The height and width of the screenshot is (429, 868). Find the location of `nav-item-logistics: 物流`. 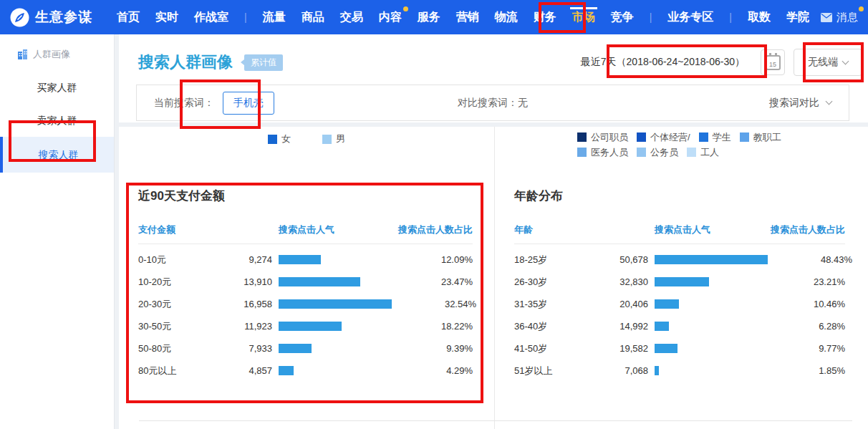

nav-item-logistics: 物流 is located at coordinates (506, 17).